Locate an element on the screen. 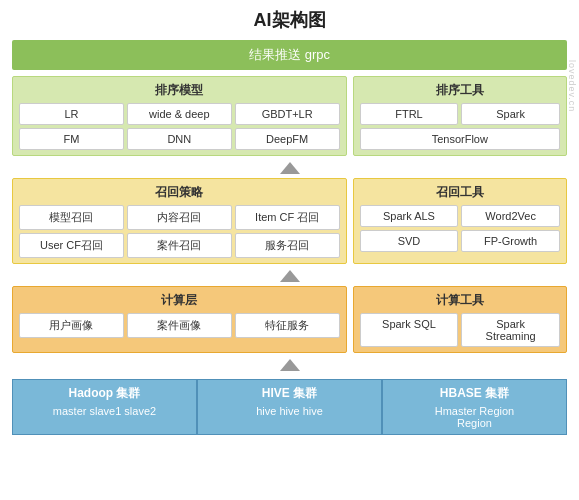  bottom-hadoop-header: Hadoop 集群 is located at coordinates (104, 394).